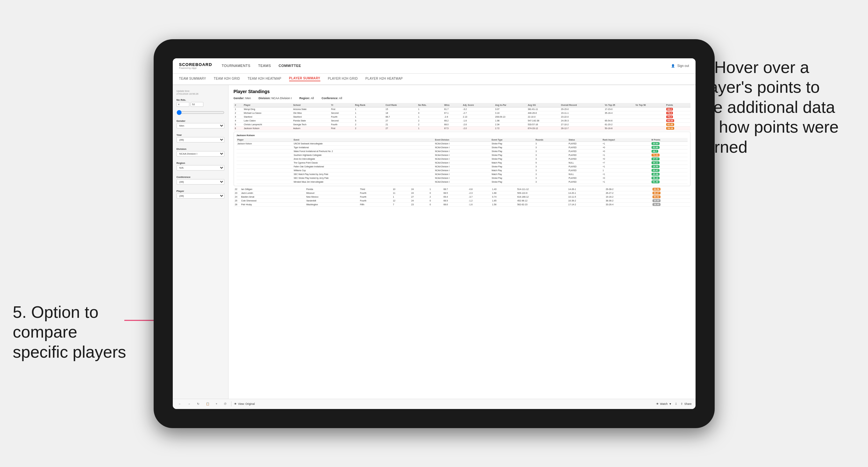  I want to click on conference-select: (All), so click(200, 182).